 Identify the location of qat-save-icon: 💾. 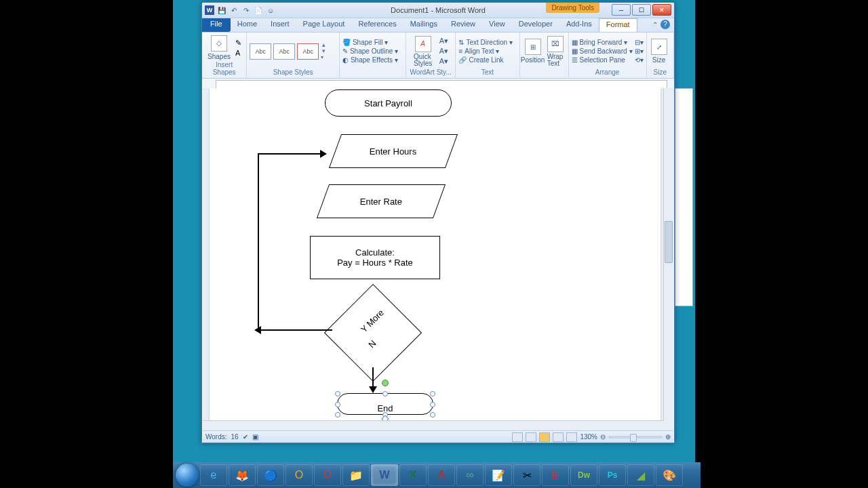
(222, 10).